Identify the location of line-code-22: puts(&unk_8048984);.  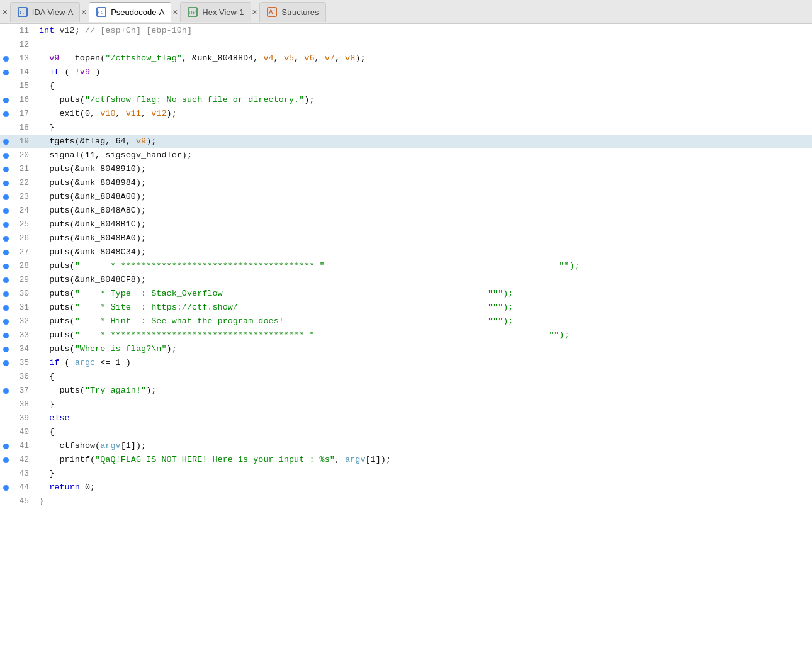
(423, 183).